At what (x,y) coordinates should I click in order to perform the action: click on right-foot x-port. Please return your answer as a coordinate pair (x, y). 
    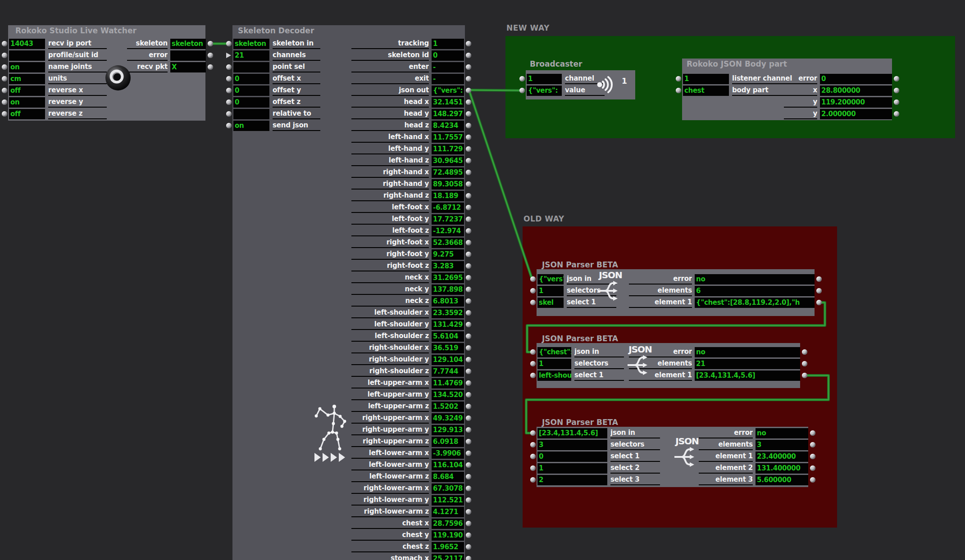
    Looking at the image, I should click on (469, 243).